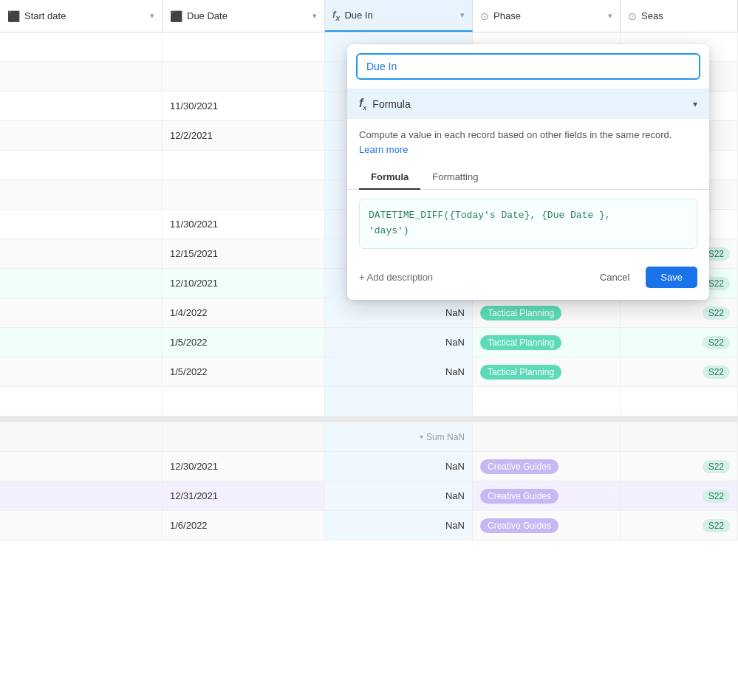  Describe the element at coordinates (632, 16) in the screenshot. I see `option-icon-seas: ⊙` at that location.